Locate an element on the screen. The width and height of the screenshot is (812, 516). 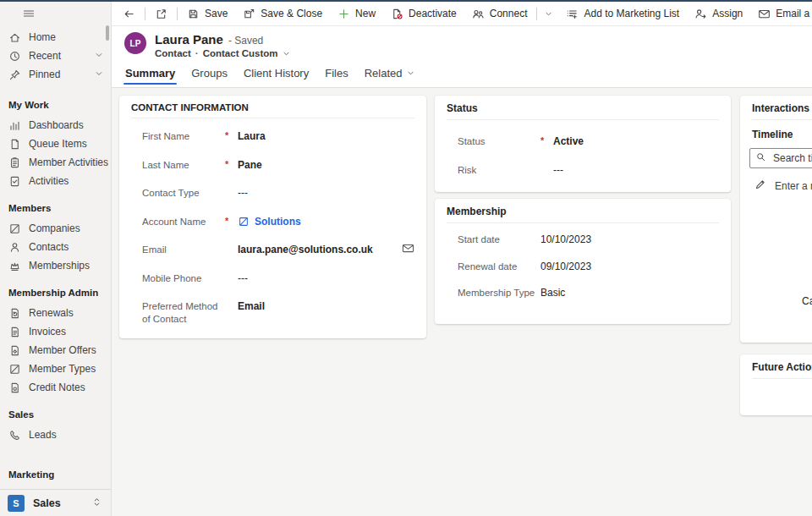
field-value: Email is located at coordinates (251, 306).